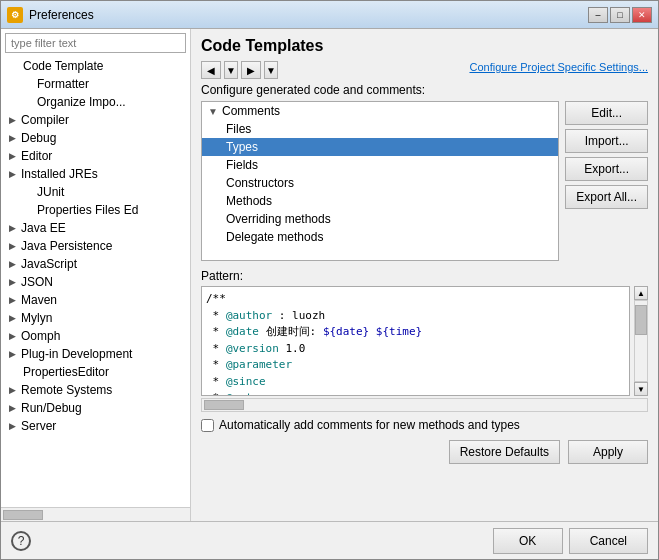 This screenshot has height=560, width=659. Describe the element at coordinates (96, 514) in the screenshot. I see `horizontal-scrollbar` at that location.